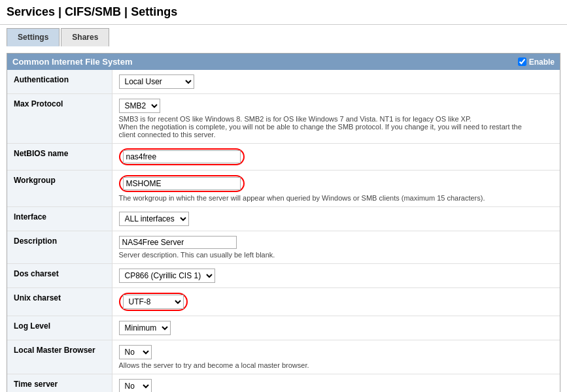 The width and height of the screenshot is (567, 392). What do you see at coordinates (33, 37) in the screenshot?
I see `tab-settings: Settings` at bounding box center [33, 37].